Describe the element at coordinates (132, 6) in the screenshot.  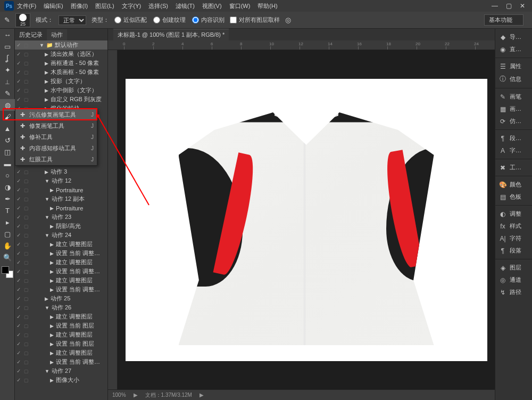
I see `menu-4: 文字(Y)` at that location.